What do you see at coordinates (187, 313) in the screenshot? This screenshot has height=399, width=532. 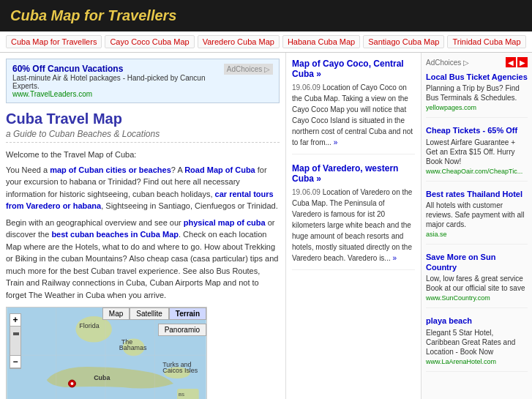 I see `map-btn-terrain: Terrain` at bounding box center [187, 313].